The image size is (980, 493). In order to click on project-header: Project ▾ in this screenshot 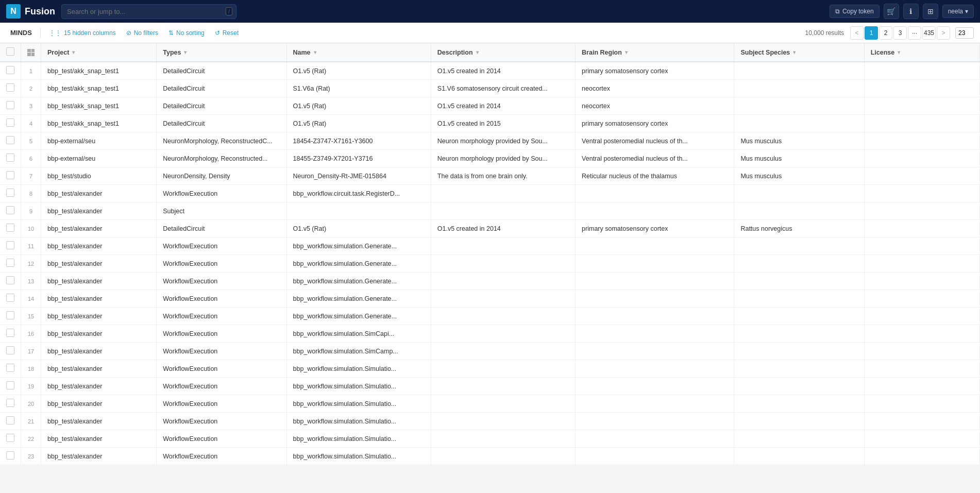, I will do `click(99, 53)`.